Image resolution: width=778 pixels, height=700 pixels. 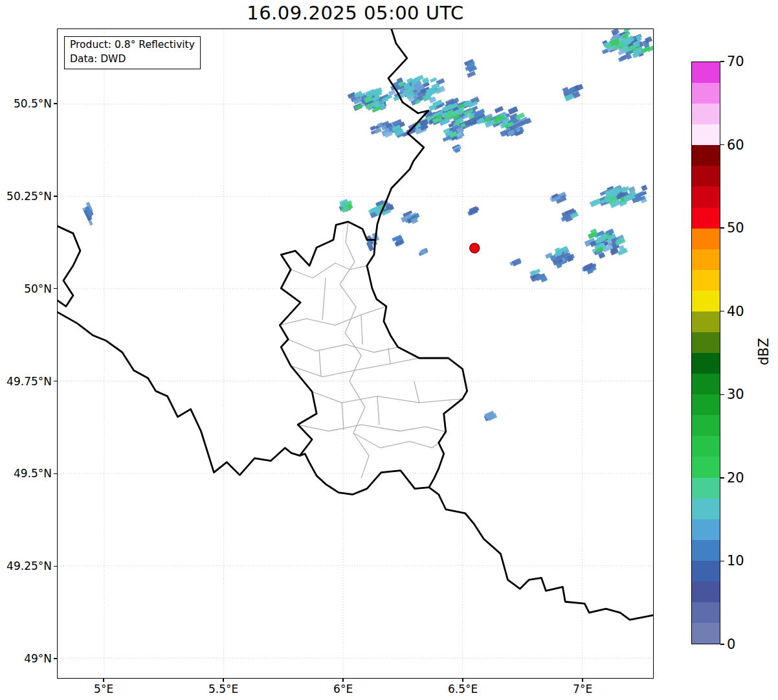 What do you see at coordinates (731, 644) in the screenshot?
I see `colorbar-tick-label: 0` at bounding box center [731, 644].